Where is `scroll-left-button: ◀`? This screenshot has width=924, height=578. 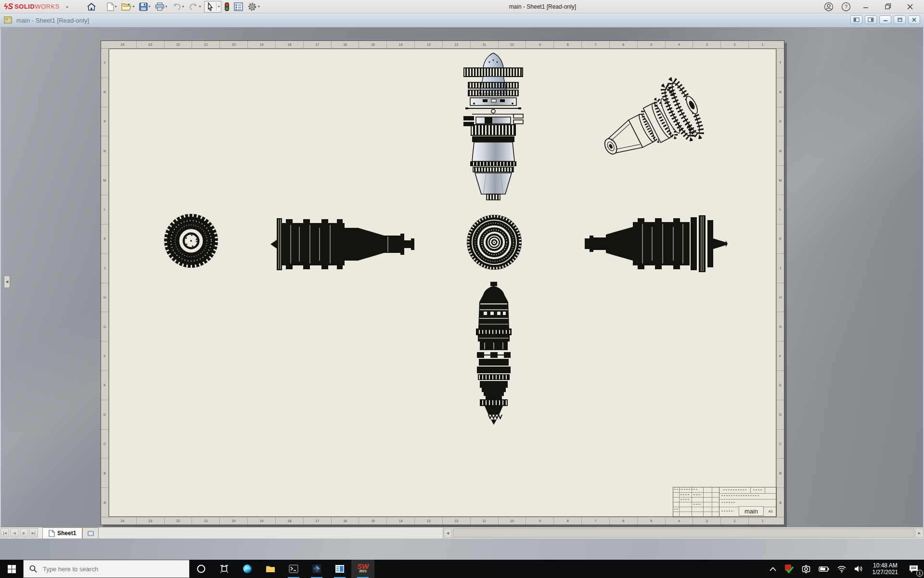 scroll-left-button: ◀ is located at coordinates (448, 533).